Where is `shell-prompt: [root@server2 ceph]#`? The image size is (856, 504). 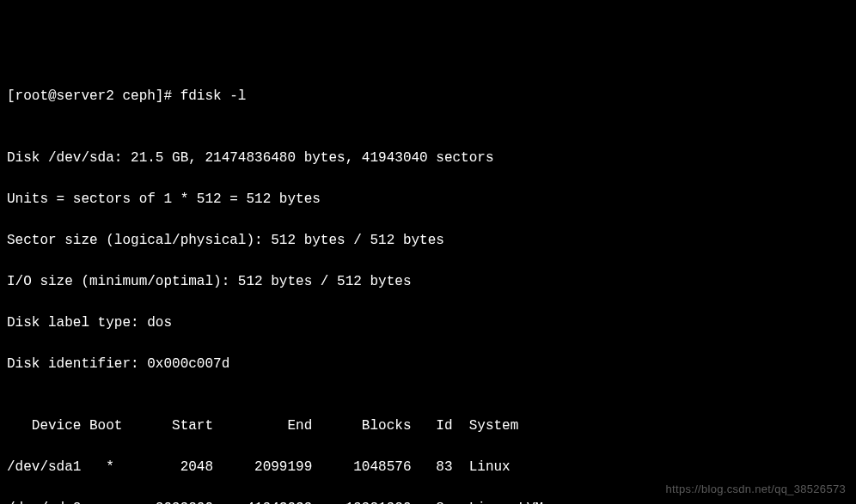 shell-prompt: [root@server2 ceph]# is located at coordinates (94, 96).